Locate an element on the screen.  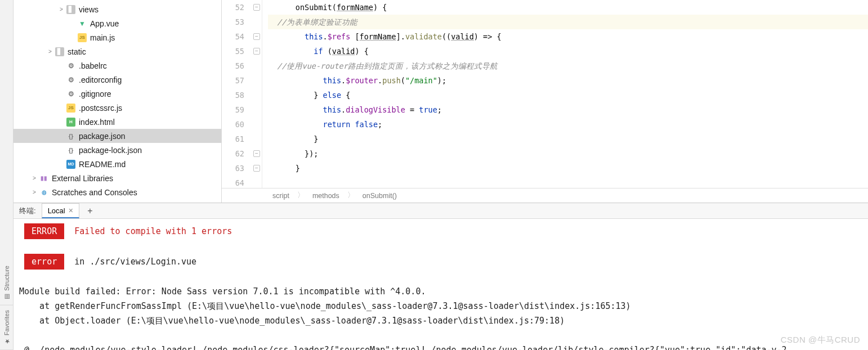
terminal-tab-label: Local is located at coordinates (56, 210).